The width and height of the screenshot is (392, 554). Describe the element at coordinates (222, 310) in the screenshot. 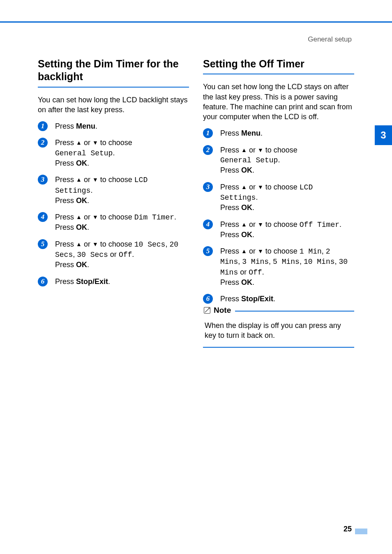

I see `note-title: Note` at that location.